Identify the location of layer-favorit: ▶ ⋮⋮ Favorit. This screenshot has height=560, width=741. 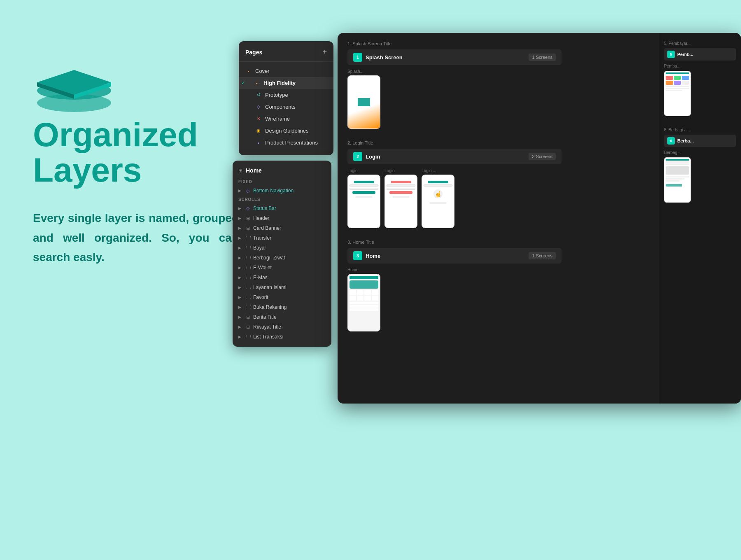
(282, 297).